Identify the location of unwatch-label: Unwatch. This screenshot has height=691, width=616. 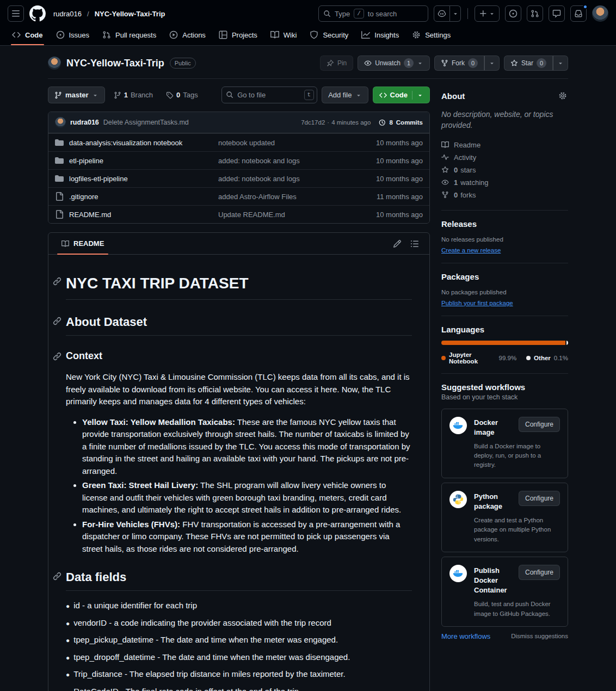
(387, 63).